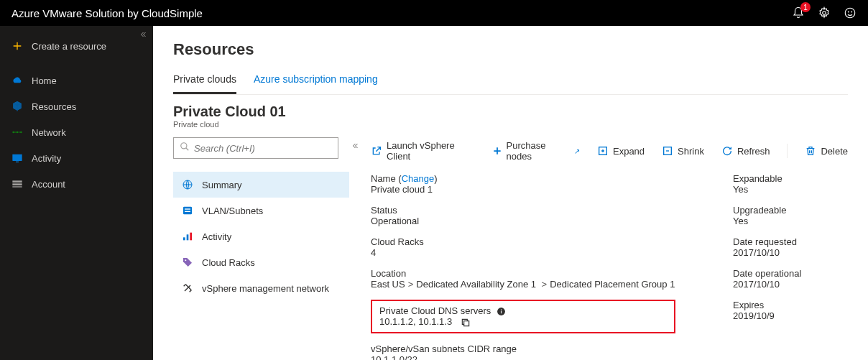 This screenshot has width=868, height=360. Describe the element at coordinates (811, 151) in the screenshot. I see `trash-icon` at that location.